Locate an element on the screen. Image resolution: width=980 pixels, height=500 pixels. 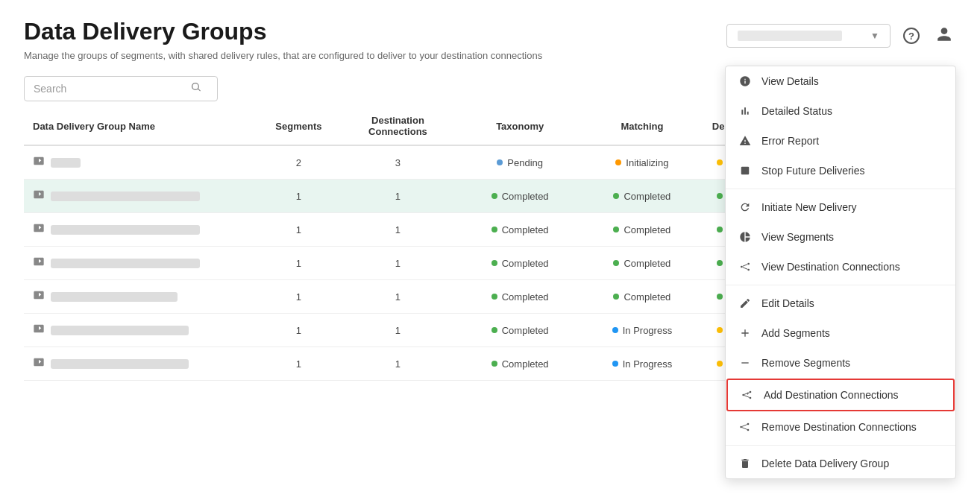
menu-item-label: Error Report is located at coordinates (791, 141).